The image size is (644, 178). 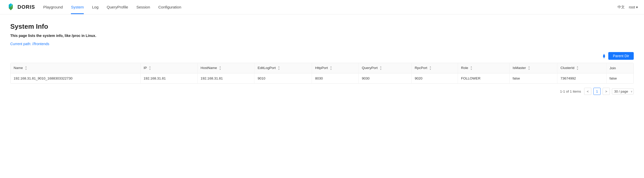 What do you see at coordinates (588, 91) in the screenshot?
I see `prev-page-button: <` at bounding box center [588, 91].